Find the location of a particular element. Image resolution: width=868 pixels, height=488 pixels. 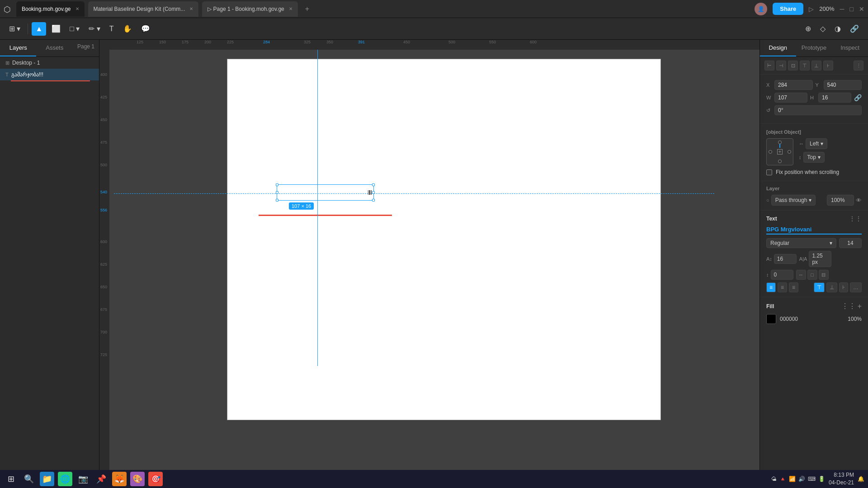

page-selector: Page 1 is located at coordinates (86, 48).